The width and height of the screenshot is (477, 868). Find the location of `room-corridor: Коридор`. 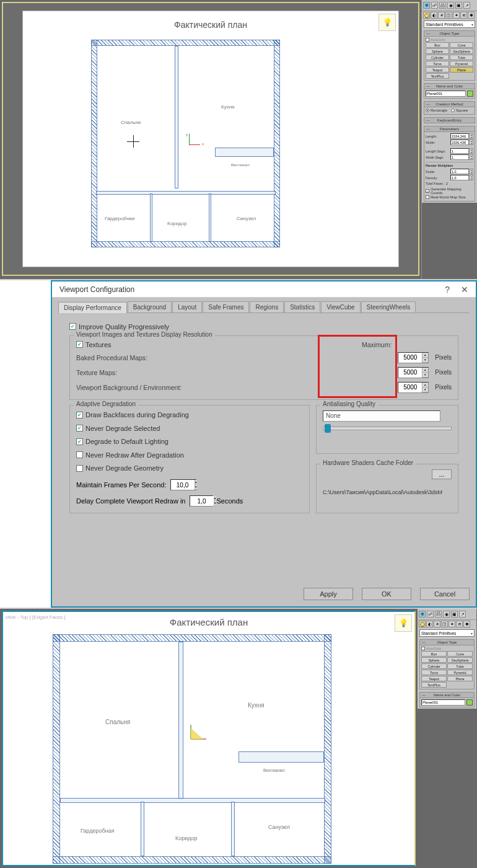

room-corridor: Коридор is located at coordinates (177, 223).